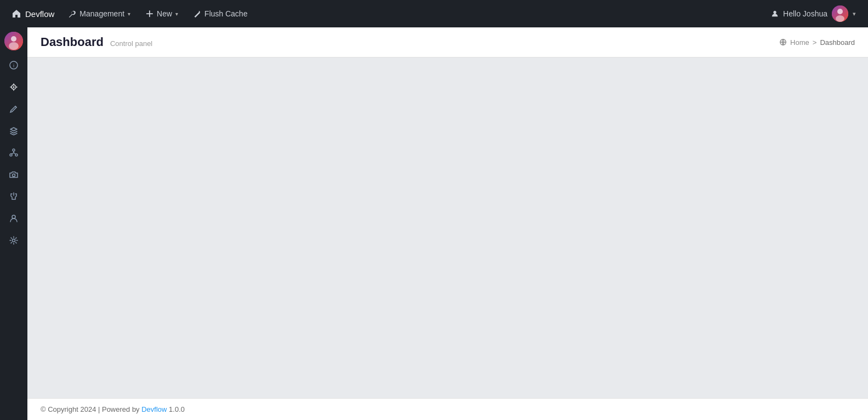  What do you see at coordinates (817, 43) in the screenshot?
I see `breadcrumb: Home > Dashboard` at bounding box center [817, 43].